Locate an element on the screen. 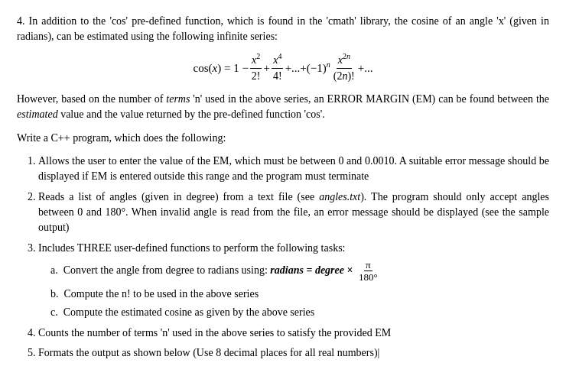  plus-ellipsis: +... is located at coordinates (366, 69).